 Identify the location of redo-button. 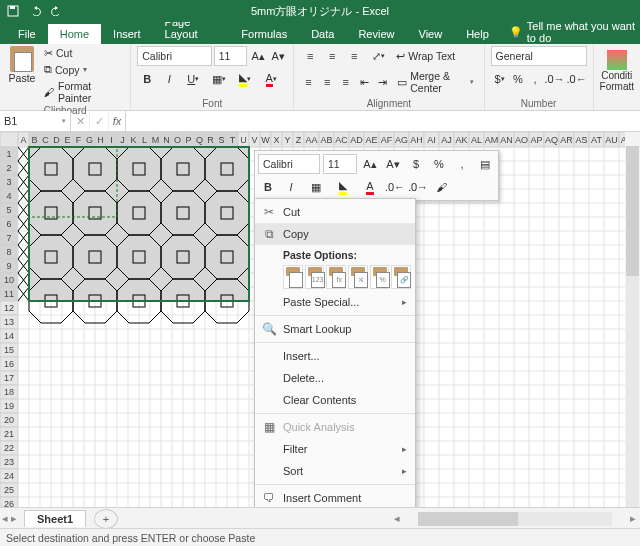
(57, 11).